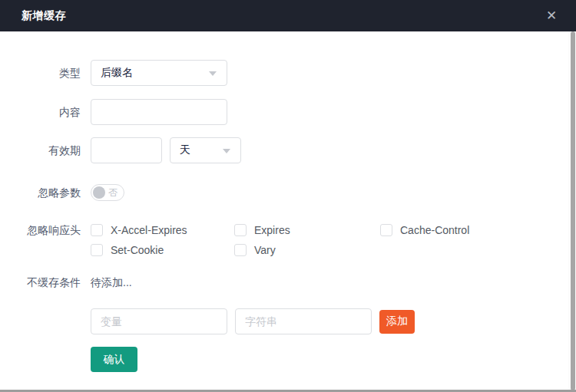  What do you see at coordinates (159, 73) in the screenshot?
I see `type-select: 后缀名` at bounding box center [159, 73].